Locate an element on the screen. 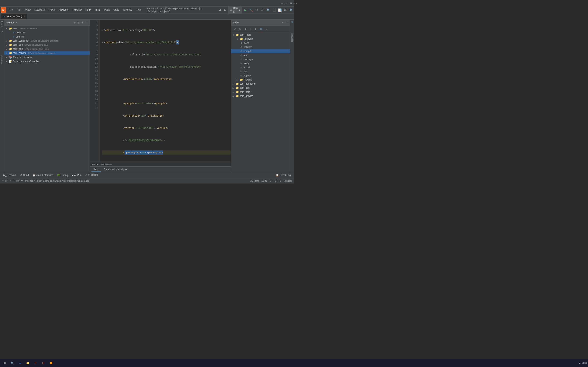 This screenshot has width=588, height=367. collapse-icon: ⊟ is located at coordinates (78, 23).